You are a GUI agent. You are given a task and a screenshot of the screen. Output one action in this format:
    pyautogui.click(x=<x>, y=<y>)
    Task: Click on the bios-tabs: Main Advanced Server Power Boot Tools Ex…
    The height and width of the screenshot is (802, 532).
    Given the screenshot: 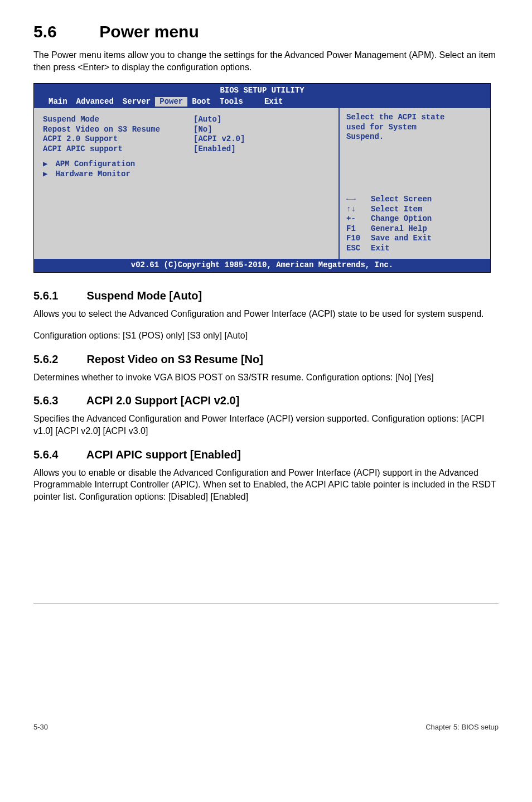 What is the action you would take?
    pyautogui.click(x=262, y=103)
    